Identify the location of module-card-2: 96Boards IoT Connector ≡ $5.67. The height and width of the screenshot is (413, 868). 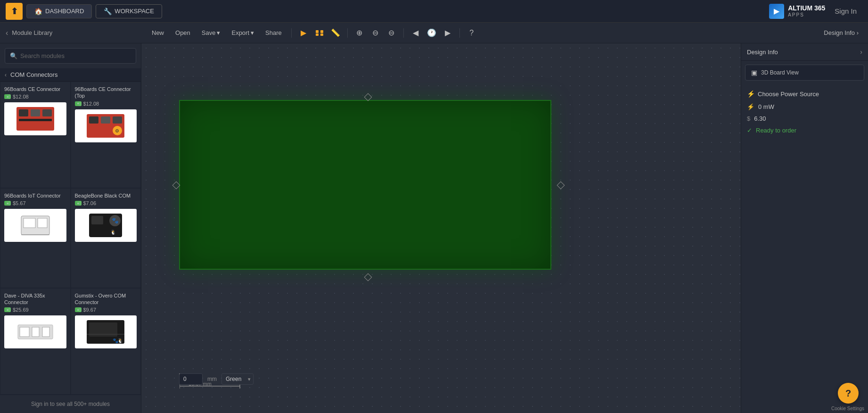
(35, 238).